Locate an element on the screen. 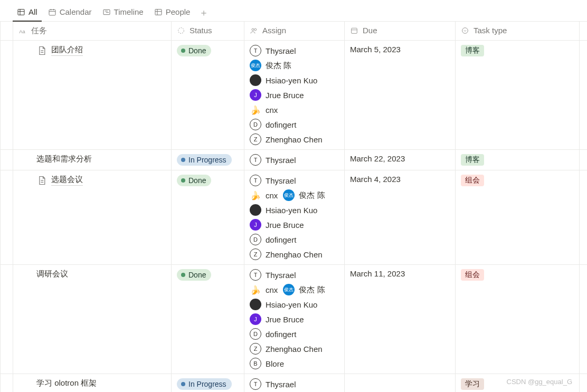  cell-assign: TThysrael俊杰俊杰 陈Hsiao-yen KuoJJrue Bruce🍌… is located at coordinates (295, 95).